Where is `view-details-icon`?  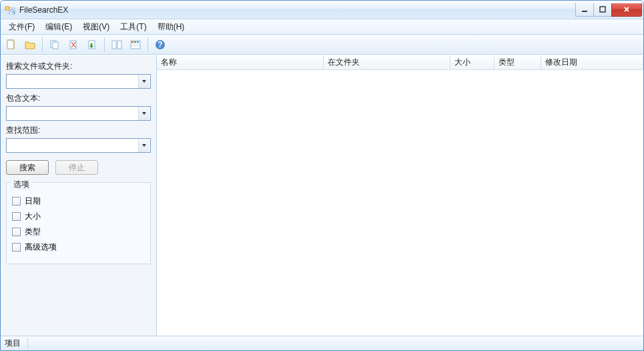 view-details-icon is located at coordinates (135, 45).